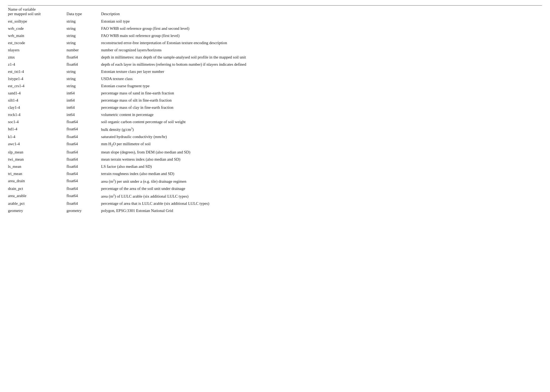 The width and height of the screenshot is (550, 392). What do you see at coordinates (275, 101) in the screenshot?
I see `table-row: silt1-4int64percentage mass of silt in f…` at bounding box center [275, 101].